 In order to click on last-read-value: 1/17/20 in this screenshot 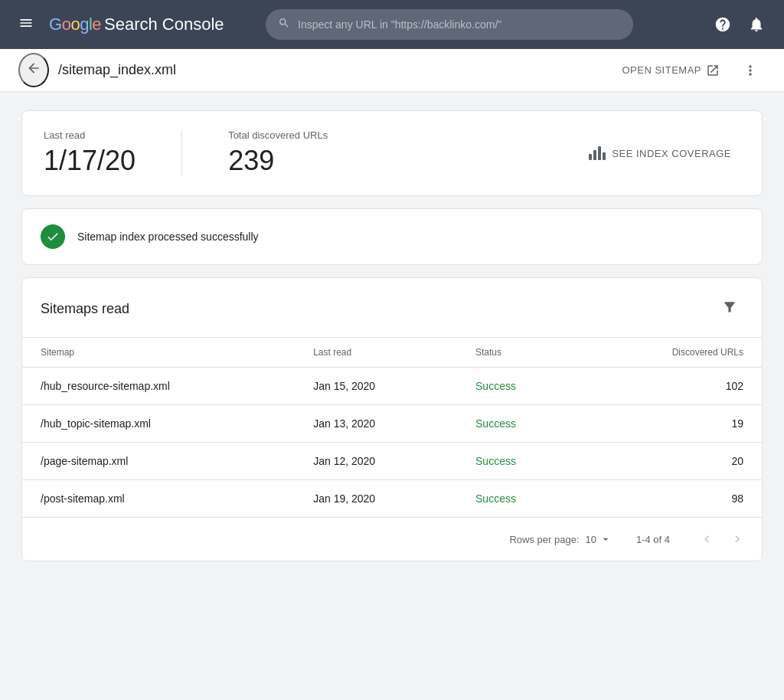, I will do `click(90, 161)`.